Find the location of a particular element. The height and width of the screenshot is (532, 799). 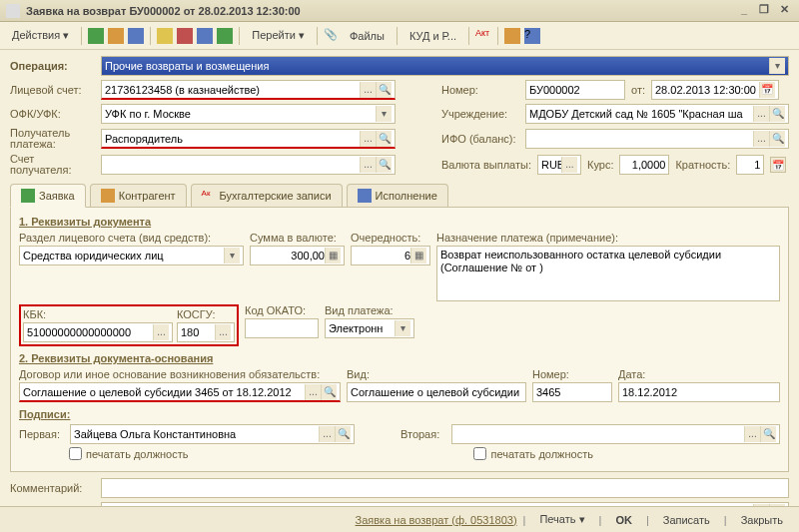

refresh-icon is located at coordinates (136, 36).